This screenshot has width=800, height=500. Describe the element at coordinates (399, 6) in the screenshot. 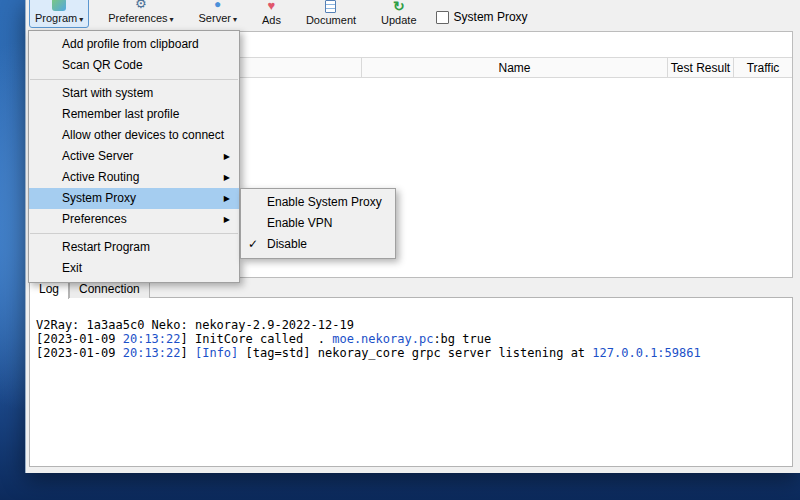

I see `refresh-icon: ↻` at that location.